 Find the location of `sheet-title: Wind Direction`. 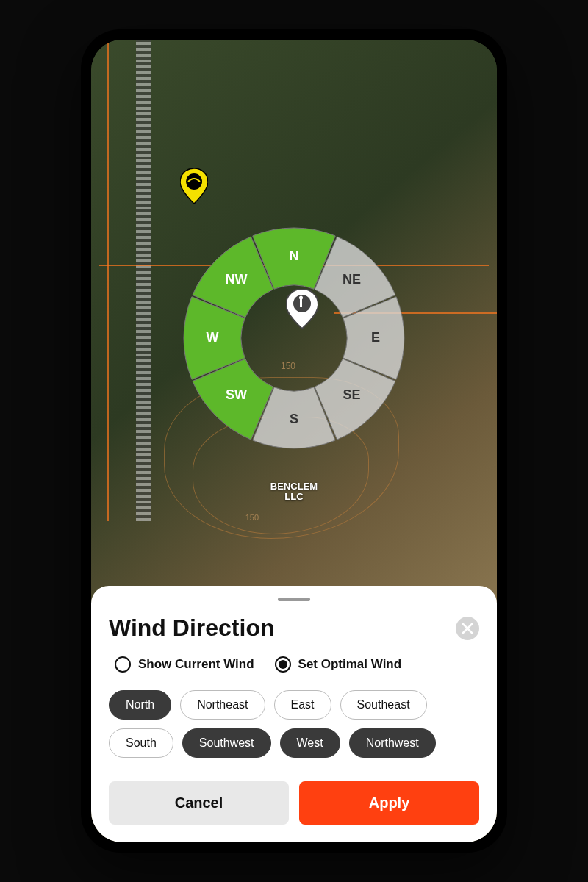

sheet-title: Wind Direction is located at coordinates (191, 628).